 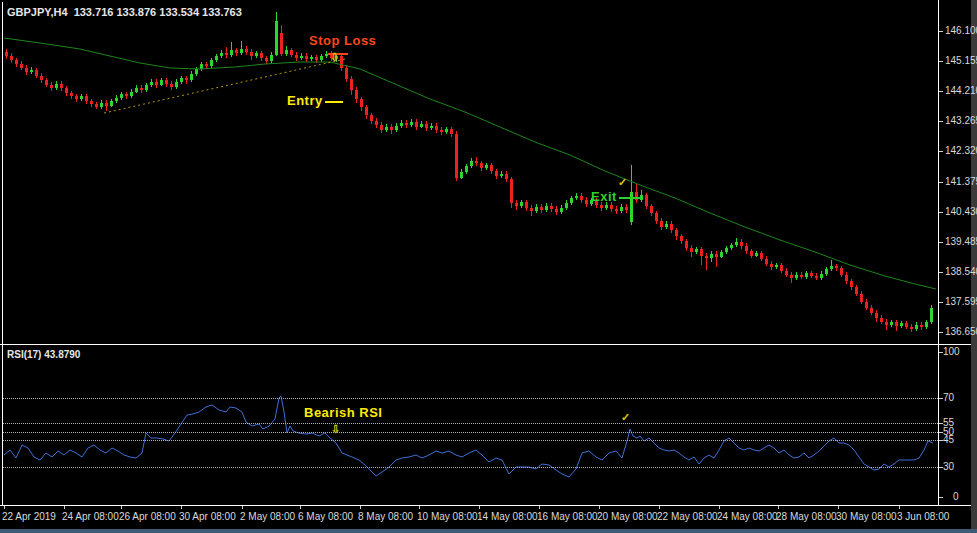 I want to click on price-axis-label: 142.320, so click(x=961, y=150).